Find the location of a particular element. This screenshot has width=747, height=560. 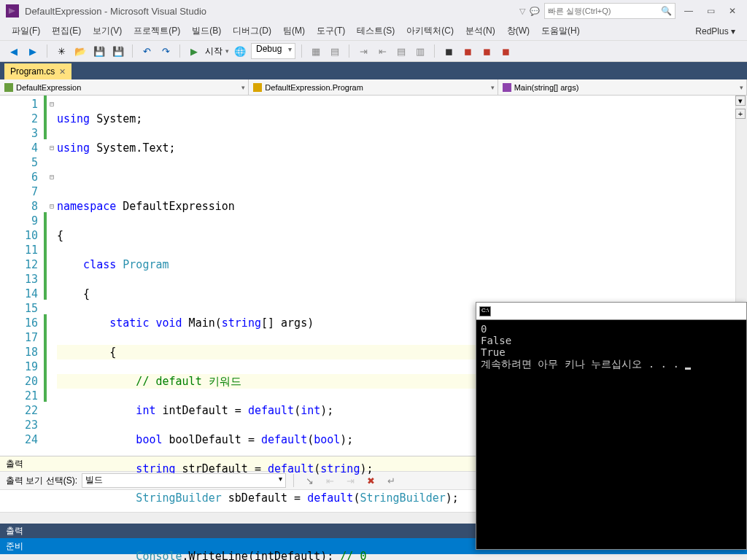

quick-launch: 🔍 is located at coordinates (610, 11).